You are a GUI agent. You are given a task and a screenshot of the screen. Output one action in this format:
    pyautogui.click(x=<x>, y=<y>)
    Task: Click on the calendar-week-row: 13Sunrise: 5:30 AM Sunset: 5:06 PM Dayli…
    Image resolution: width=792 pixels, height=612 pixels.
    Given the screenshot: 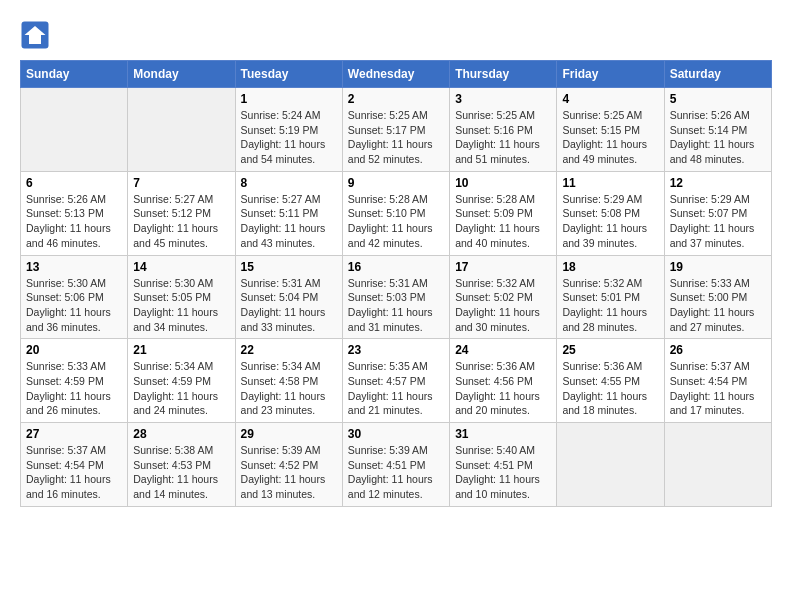 What is the action you would take?
    pyautogui.click(x=396, y=297)
    